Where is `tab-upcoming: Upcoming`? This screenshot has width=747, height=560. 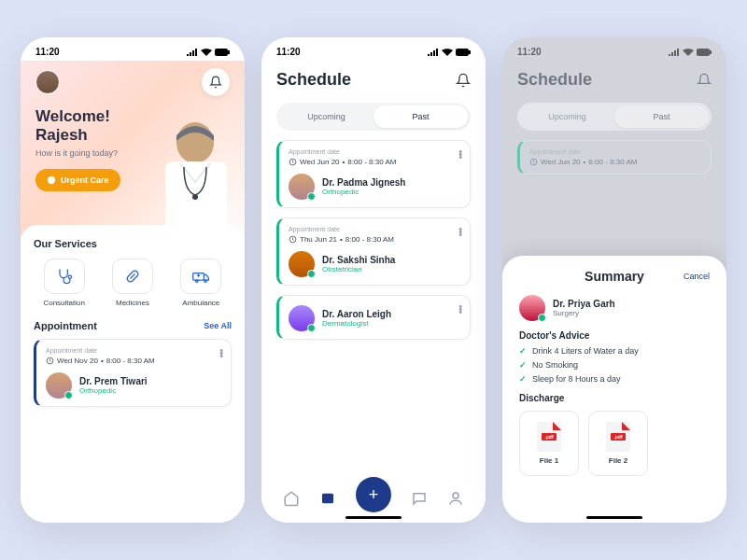 tab-upcoming: Upcoming is located at coordinates (327, 117).